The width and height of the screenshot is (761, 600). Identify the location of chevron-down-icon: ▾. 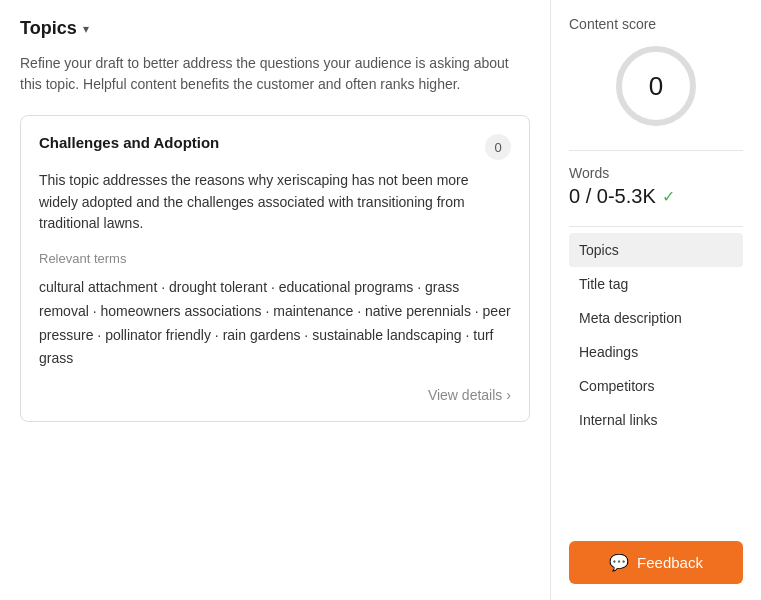
(86, 29).